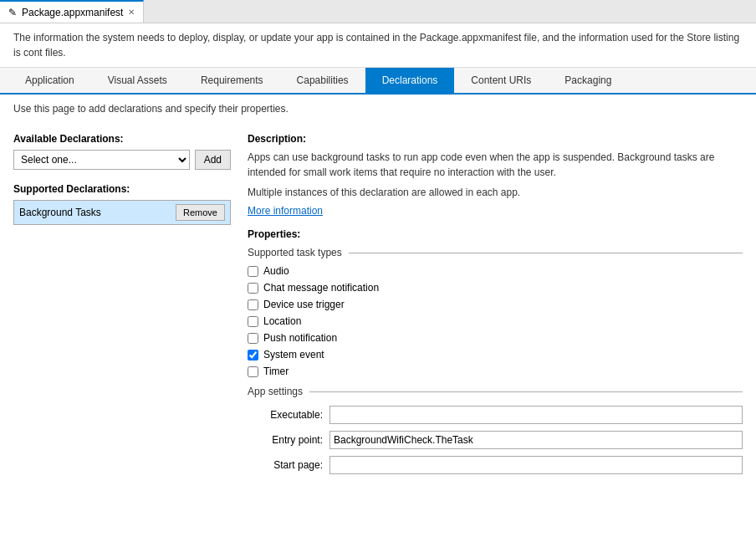 This screenshot has width=756, height=537. What do you see at coordinates (410, 80) in the screenshot?
I see `tab-declarations: Declarations` at bounding box center [410, 80].